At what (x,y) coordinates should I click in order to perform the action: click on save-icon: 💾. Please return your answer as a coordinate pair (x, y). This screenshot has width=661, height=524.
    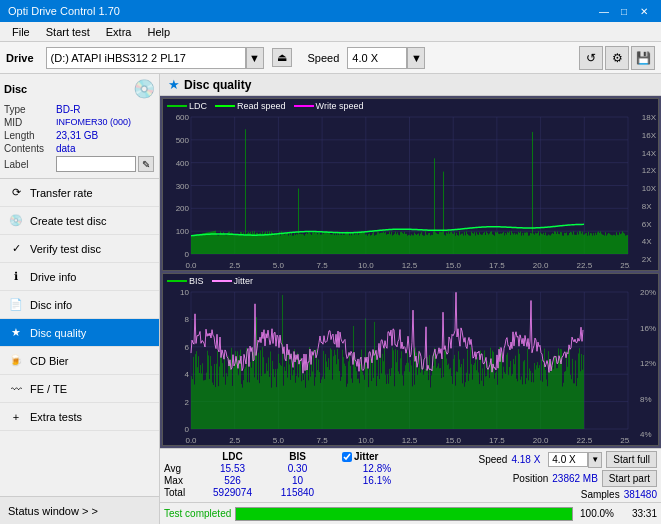
    Looking at the image, I should click on (643, 58).